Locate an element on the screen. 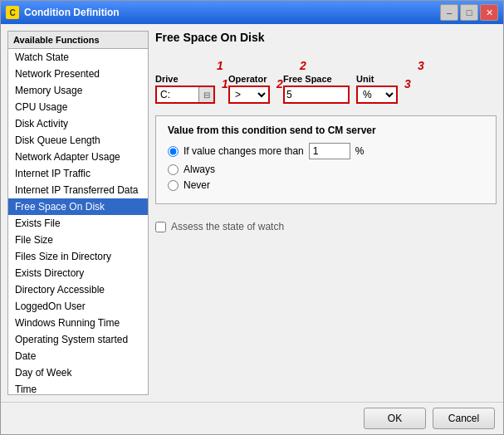  list-item: Day of Week is located at coordinates (78, 373).